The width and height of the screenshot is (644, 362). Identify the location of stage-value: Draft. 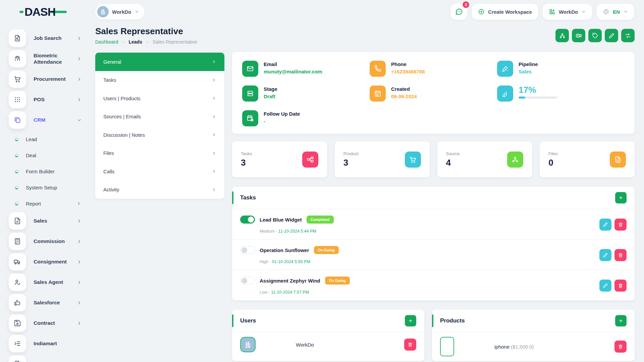
(270, 97).